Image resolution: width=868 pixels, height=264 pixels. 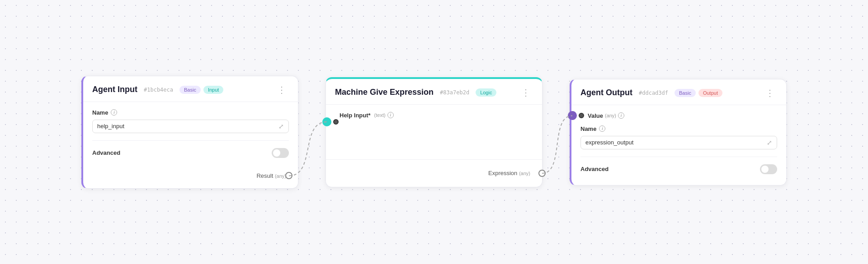 I want to click on machine-give-expression-menu-button: ⋮, so click(x=526, y=93).